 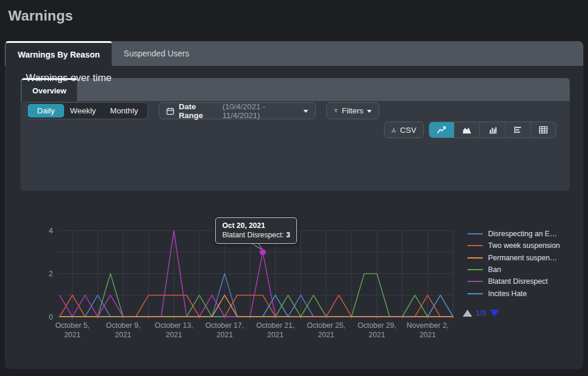 I want to click on legend-item: Ban, so click(x=514, y=270).